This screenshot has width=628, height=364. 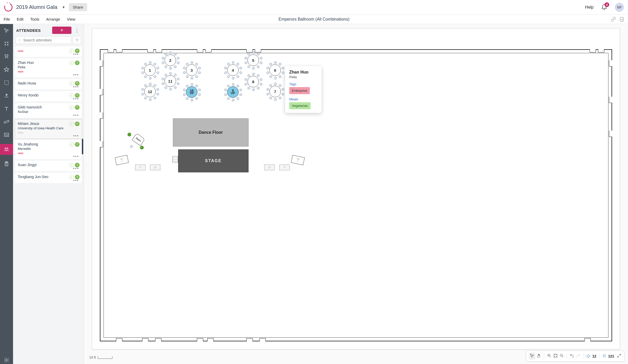 What do you see at coordinates (78, 7) in the screenshot?
I see `share-button: Share` at bounding box center [78, 7].